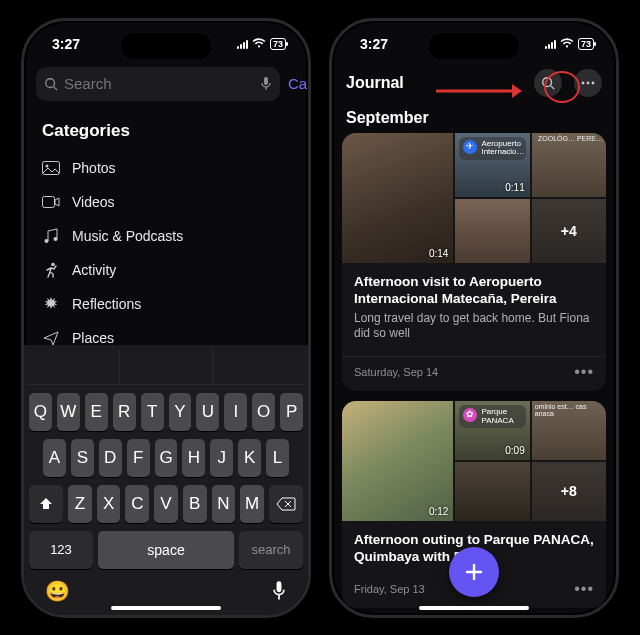 The width and height of the screenshot is (640, 635). I want to click on category-activity: Activity, so click(166, 270).